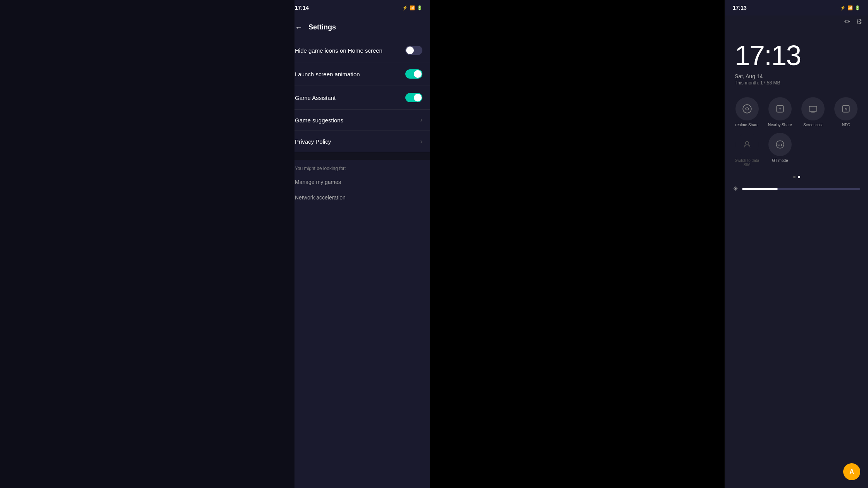 This screenshot has height=488, width=868. I want to click on game-assistant-item: Game Assistant, so click(359, 98).